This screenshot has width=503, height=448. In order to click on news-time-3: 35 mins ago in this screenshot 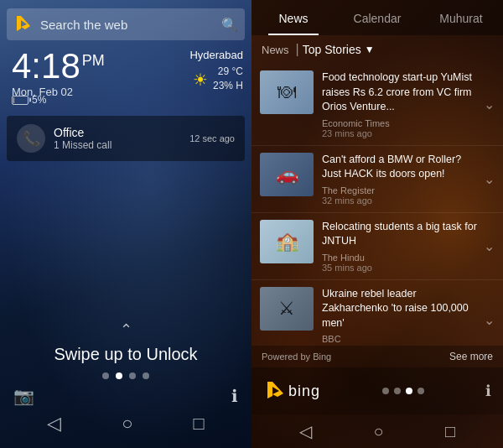, I will do `click(401, 268)`.